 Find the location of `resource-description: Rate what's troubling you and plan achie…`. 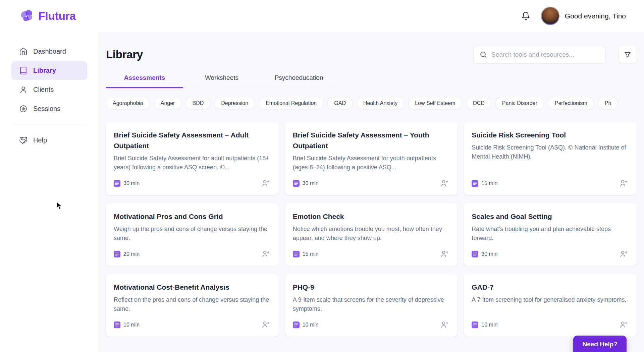

resource-description: Rate what's troubling you and plan achie… is located at coordinates (550, 234).